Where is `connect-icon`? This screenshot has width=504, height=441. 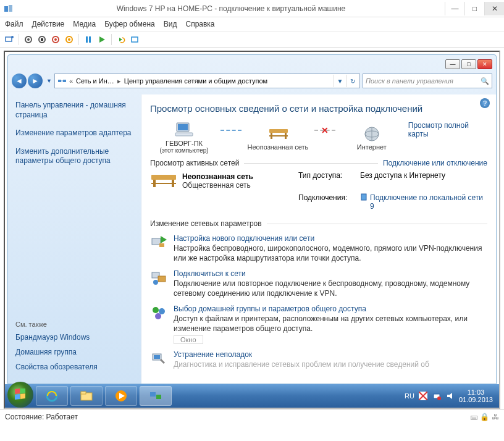
connect-icon is located at coordinates (159, 278).